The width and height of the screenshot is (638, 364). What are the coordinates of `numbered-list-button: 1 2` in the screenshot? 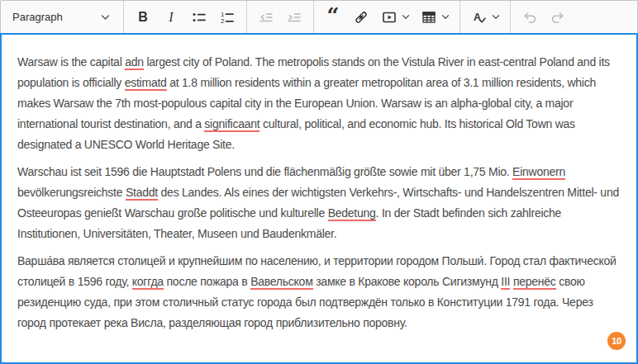 It's located at (227, 17).